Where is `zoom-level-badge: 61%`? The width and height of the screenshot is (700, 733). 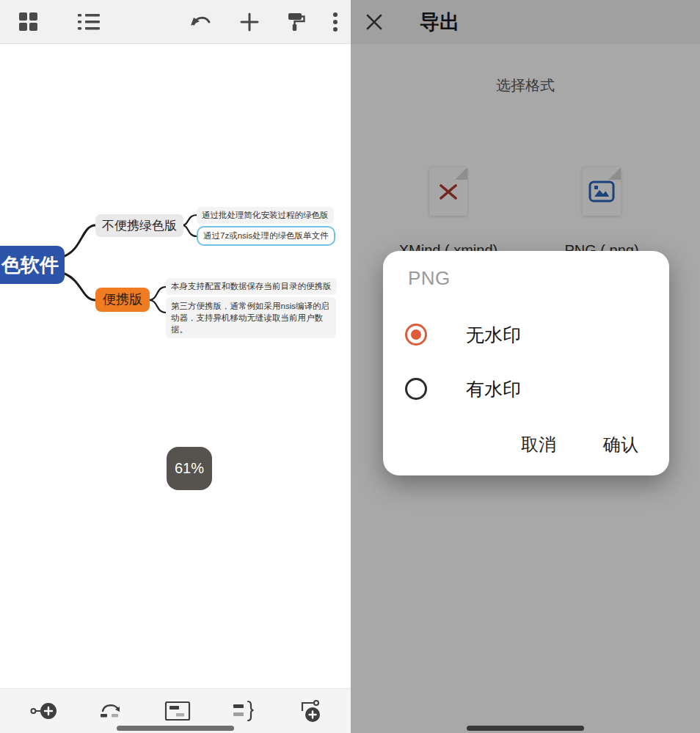 zoom-level-badge: 61% is located at coordinates (189, 468).